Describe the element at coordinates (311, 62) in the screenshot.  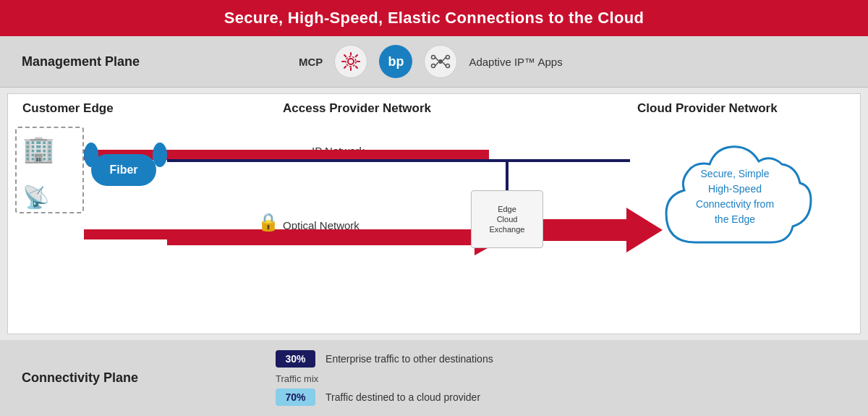
I see `mcp-label: MCP` at that location.